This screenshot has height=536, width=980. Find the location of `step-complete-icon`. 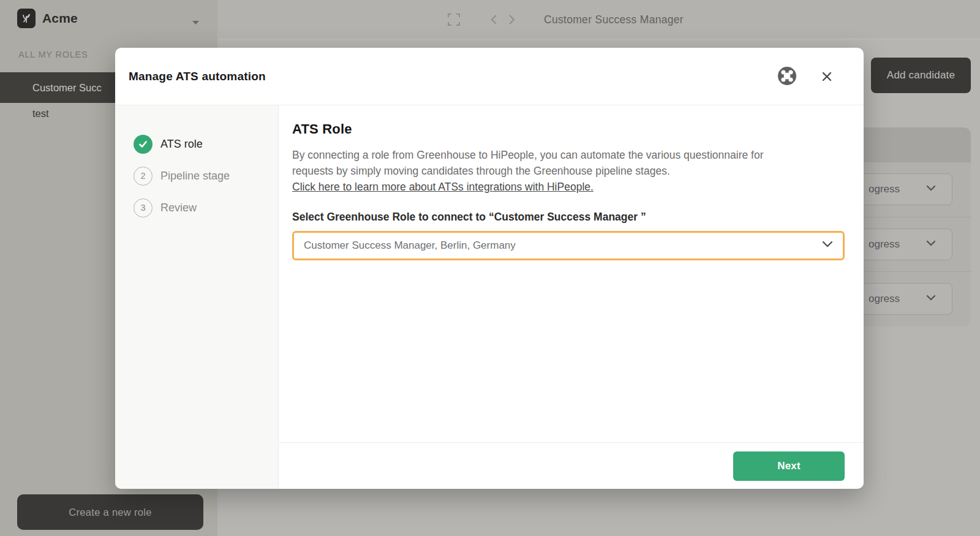

step-complete-icon is located at coordinates (143, 145).